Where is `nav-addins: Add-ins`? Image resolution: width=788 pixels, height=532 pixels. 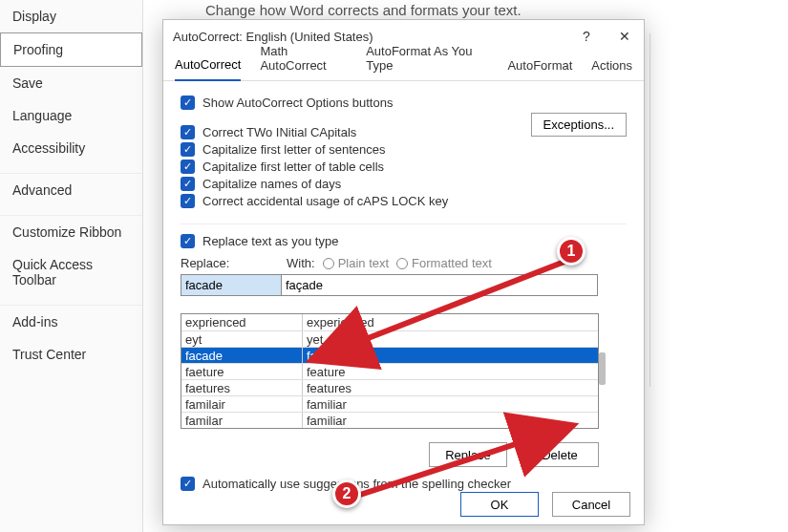 nav-addins: Add-ins is located at coordinates (71, 322).